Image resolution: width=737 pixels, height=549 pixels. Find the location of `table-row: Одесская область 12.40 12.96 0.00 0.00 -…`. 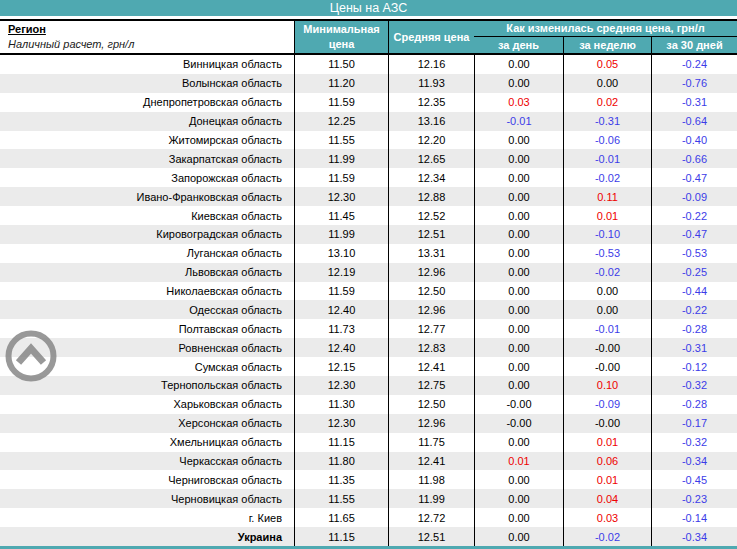

table-row: Одесская область 12.40 12.96 0.00 0.00 -… is located at coordinates (368, 310).